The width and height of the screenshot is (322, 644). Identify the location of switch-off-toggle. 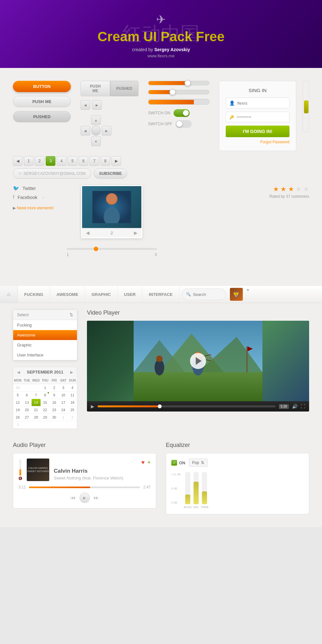
(184, 124).